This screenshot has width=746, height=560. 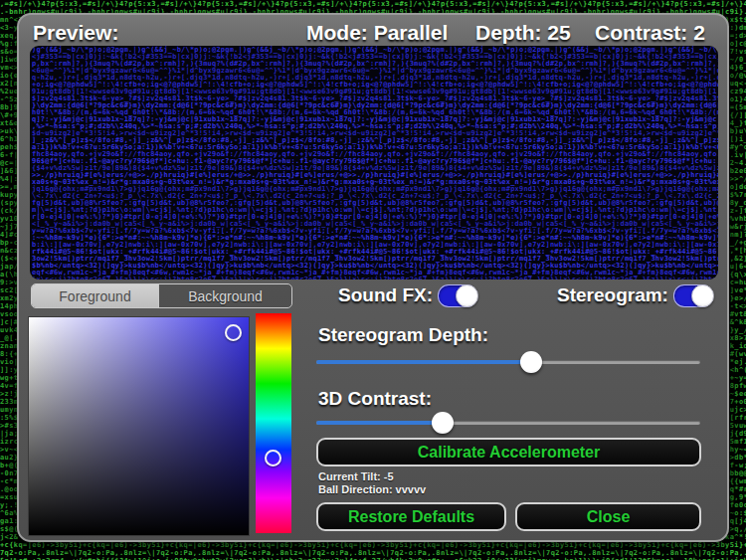 I want to click on stereogram-toggle-knob, so click(x=702, y=296).